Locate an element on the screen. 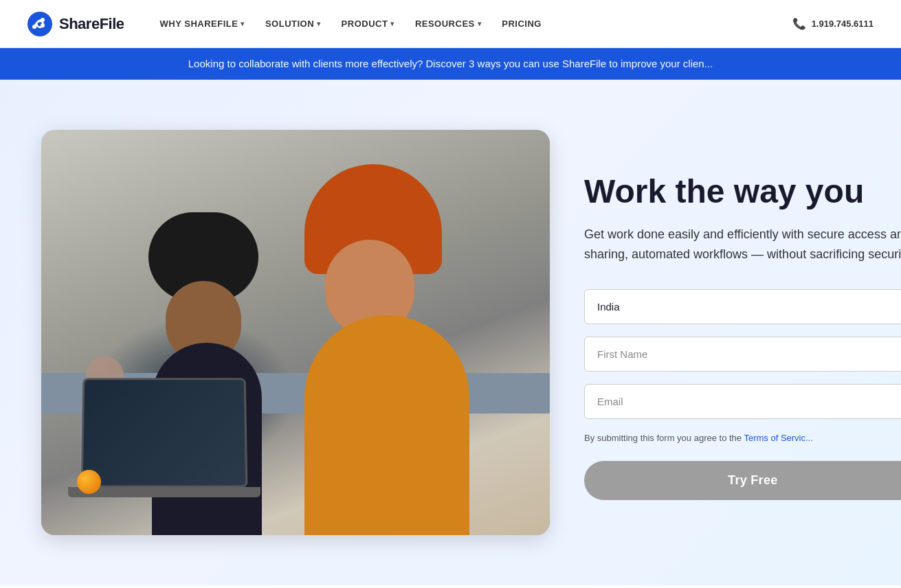 The height and width of the screenshot is (588, 901). hero-title: Work the way you is located at coordinates (742, 192).